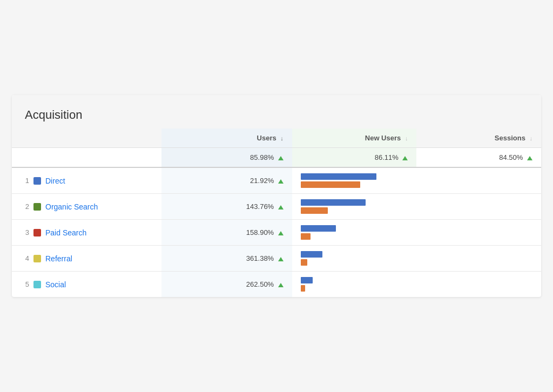  Describe the element at coordinates (276, 259) in the screenshot. I see `table-row: 4 Referral 361.38%` at that location.